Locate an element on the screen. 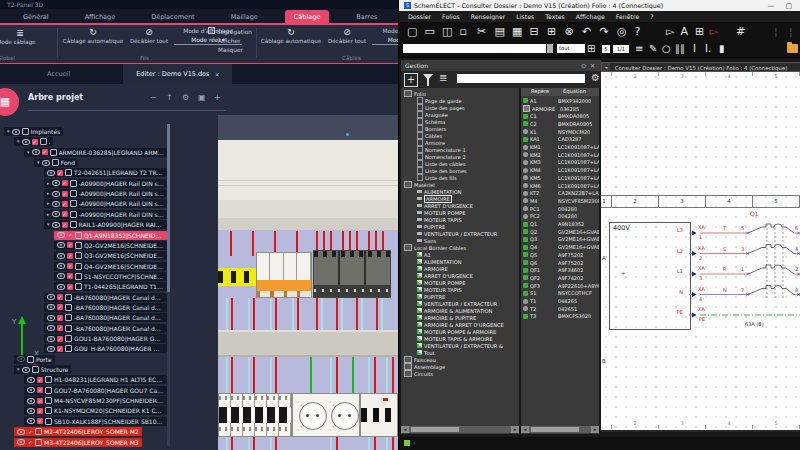 The height and width of the screenshot is (450, 800). gestion-tree-item: MOTEUR POMPE & ARMOIRE is located at coordinates (456, 332).